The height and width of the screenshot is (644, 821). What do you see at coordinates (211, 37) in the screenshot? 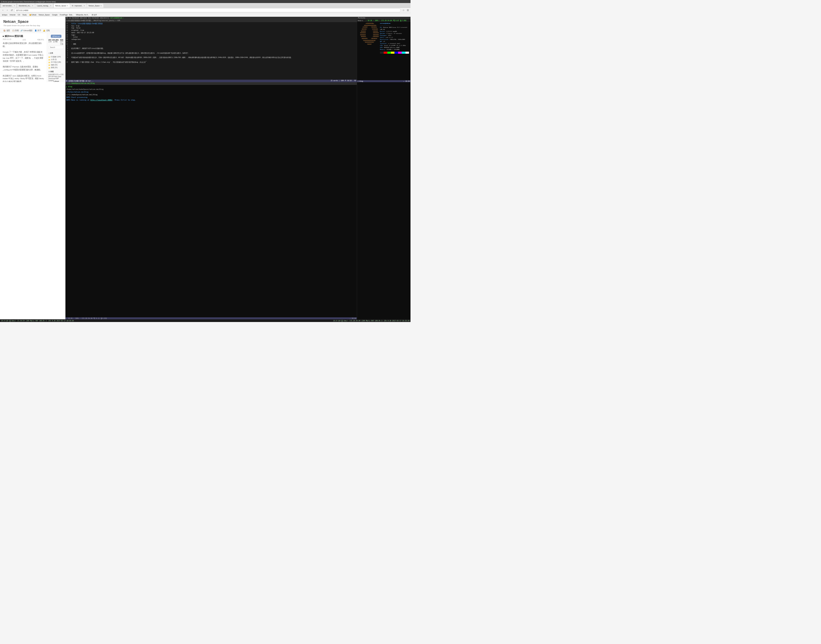
I see `vim-line-19: 19 - Linux` at bounding box center [211, 37].